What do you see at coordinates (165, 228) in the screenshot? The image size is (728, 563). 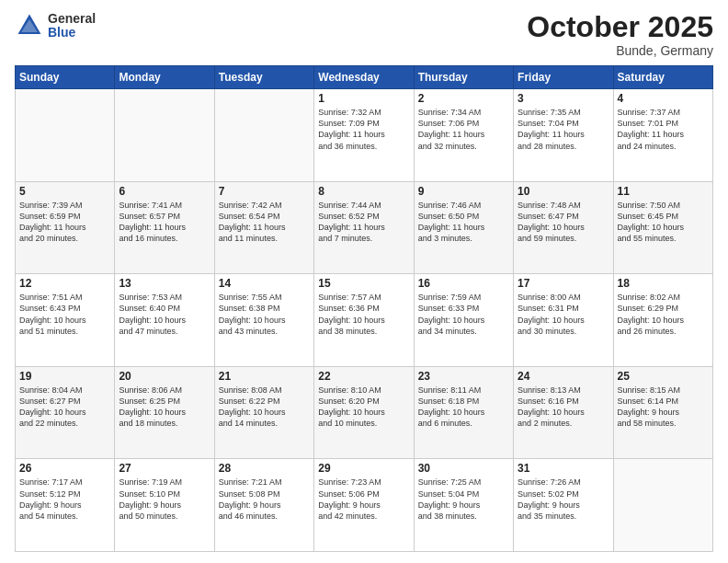 I see `table-row: 6Sunrise: 7:41 AM Sunset: 6:57 PM Daylig…` at bounding box center [165, 228].